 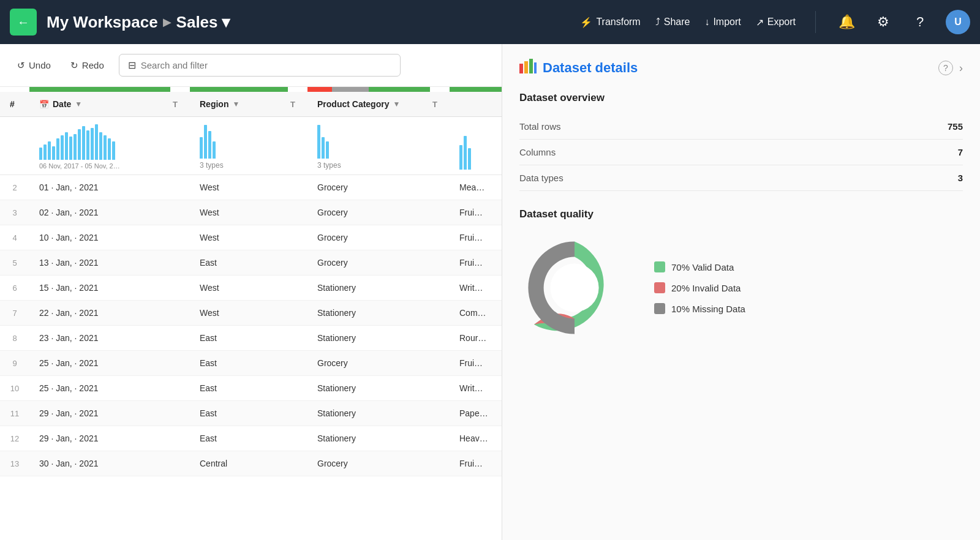 I want to click on notification-button: 🔔, so click(x=846, y=22).